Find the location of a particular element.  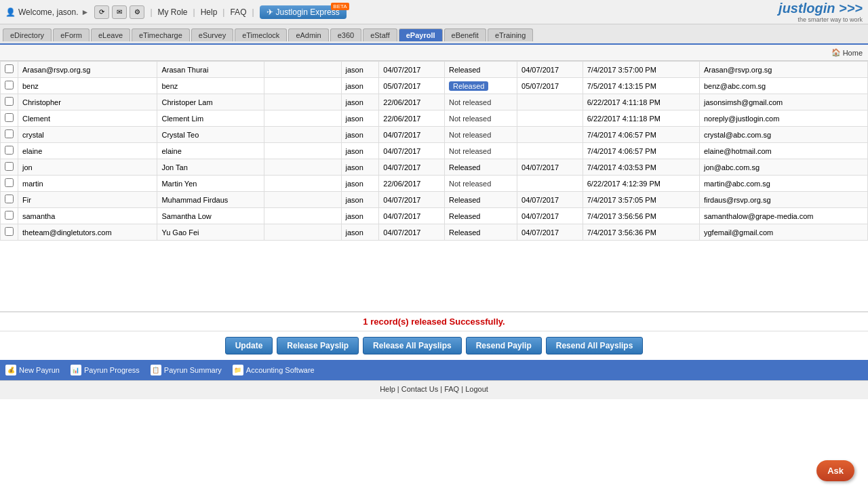

home-link: 🏠 Home is located at coordinates (847, 53).